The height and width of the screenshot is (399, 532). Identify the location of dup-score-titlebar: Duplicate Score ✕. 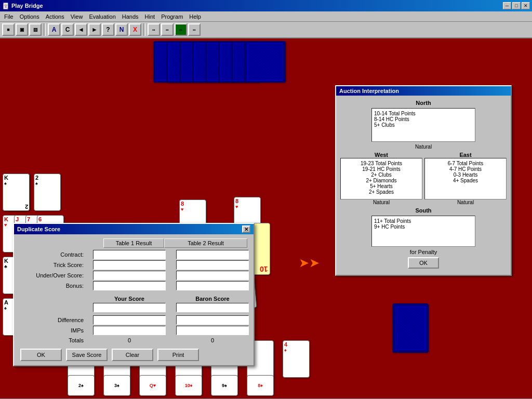
(134, 229).